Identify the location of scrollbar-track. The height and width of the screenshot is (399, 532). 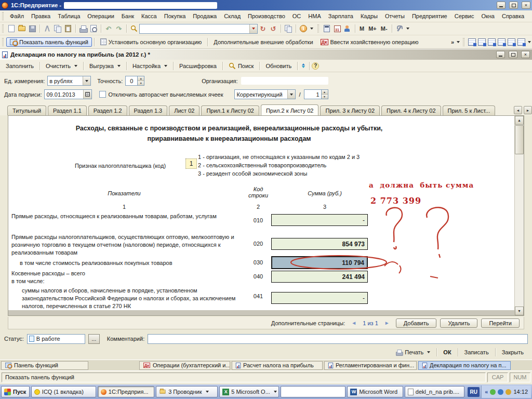
(520, 231).